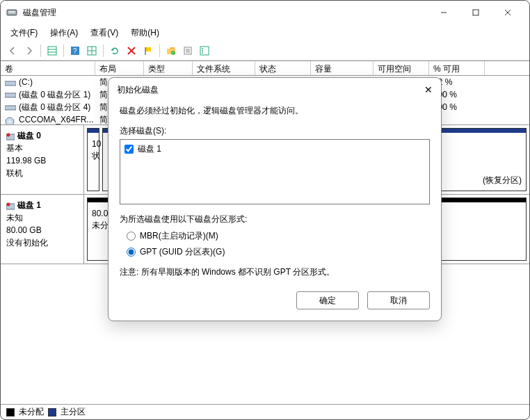 This screenshot has width=530, height=420. I want to click on partition: 10 状, so click(93, 160).